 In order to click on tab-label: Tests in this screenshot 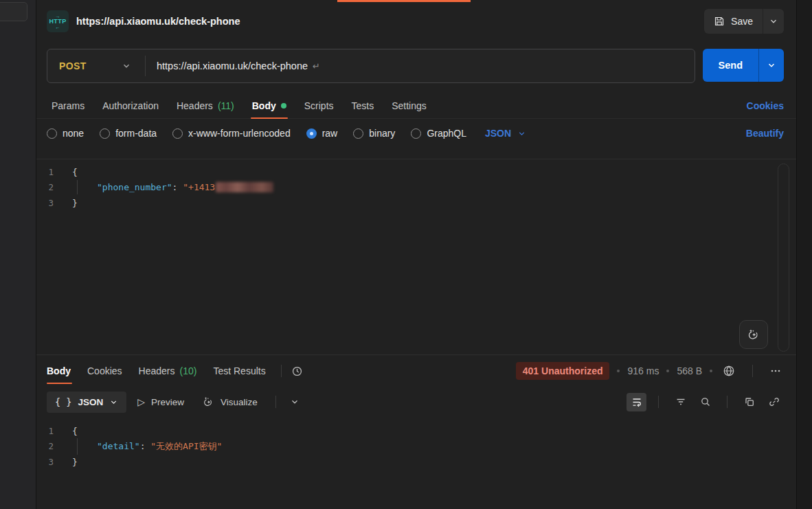, I will do `click(363, 106)`.